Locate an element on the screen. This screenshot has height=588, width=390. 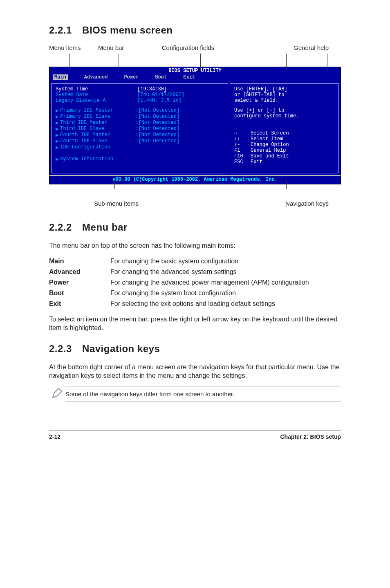
nav-key: F1 is located at coordinates (242, 150).